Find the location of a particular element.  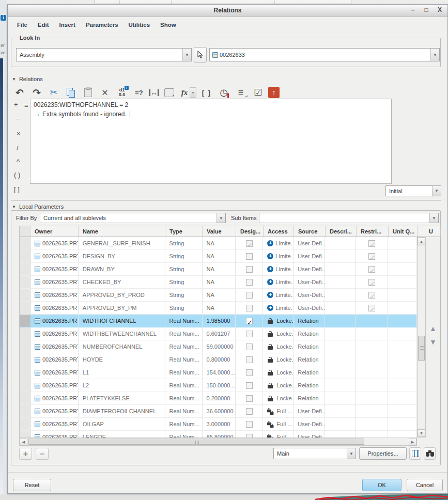

title-bar: Relations –□X is located at coordinates (227, 11).